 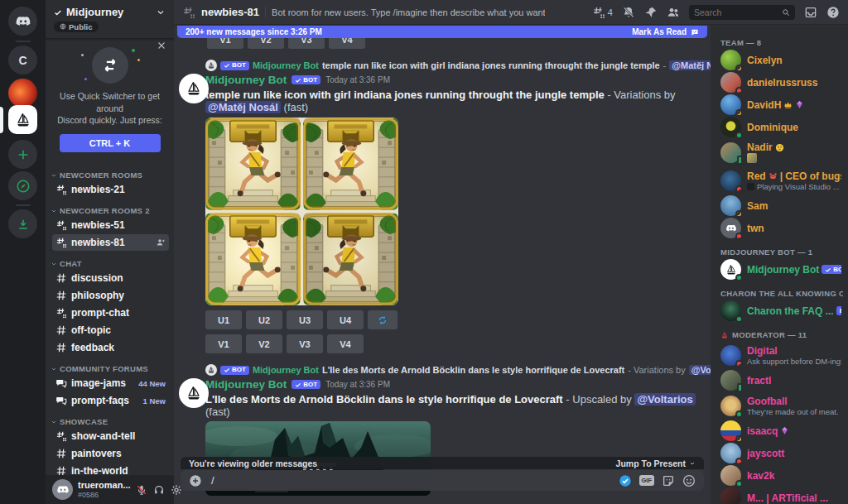 I want to click on upscale-u2-button: U2, so click(x=264, y=319).